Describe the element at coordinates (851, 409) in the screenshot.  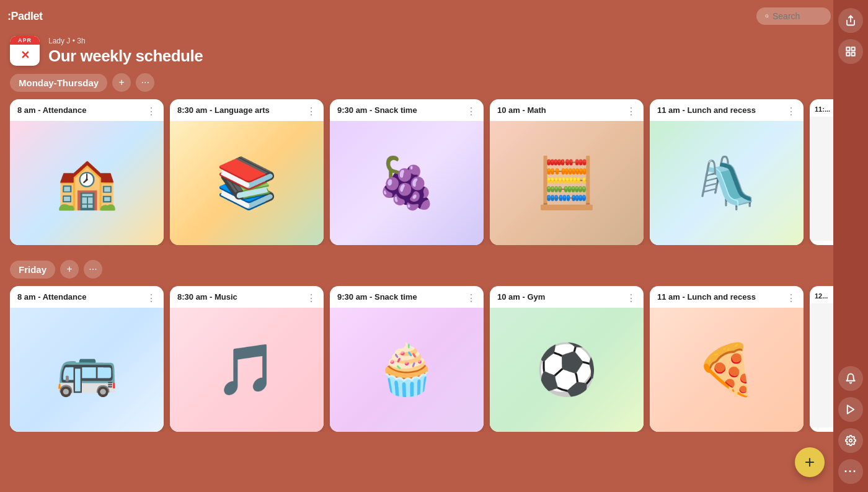
I see `play-icon` at that location.